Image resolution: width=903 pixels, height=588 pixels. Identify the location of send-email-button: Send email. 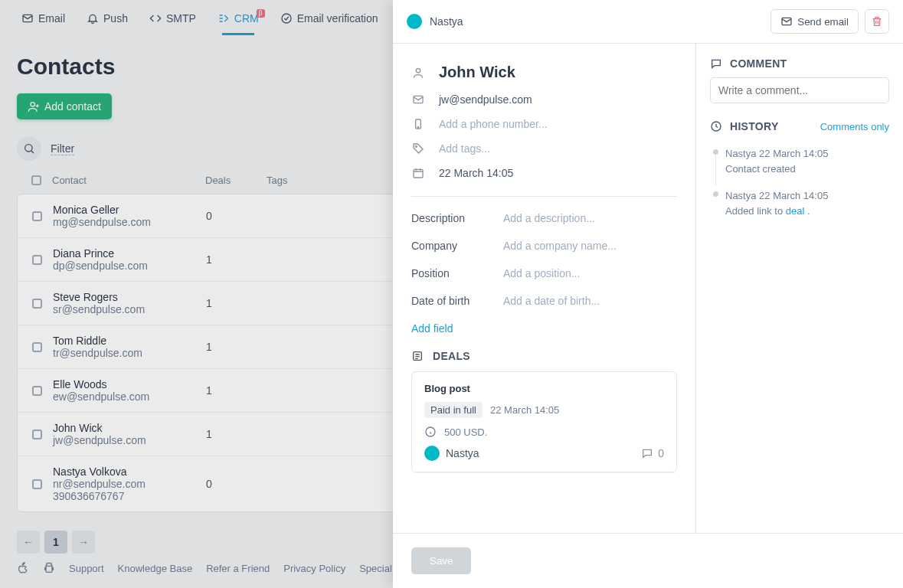
(815, 21).